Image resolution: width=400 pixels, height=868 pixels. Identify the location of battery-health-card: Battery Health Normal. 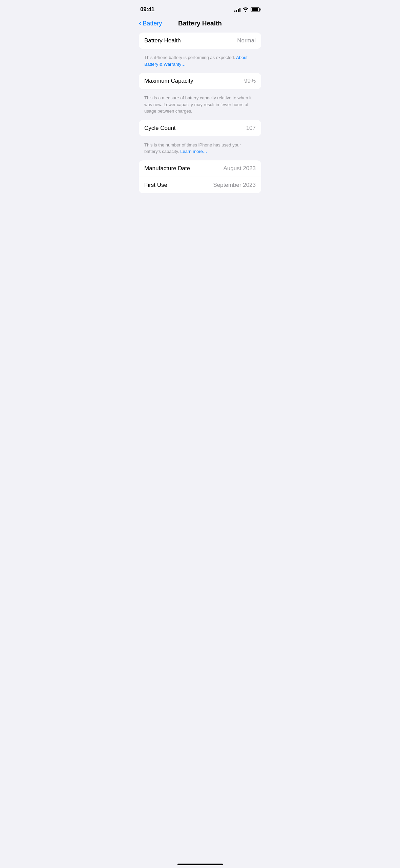
(200, 41).